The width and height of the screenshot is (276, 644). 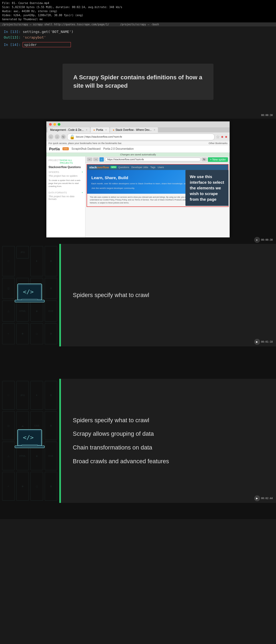 What do you see at coordinates (140, 167) in the screenshot?
I see `so-nav-jobs: Developer Jobs` at bounding box center [140, 167].